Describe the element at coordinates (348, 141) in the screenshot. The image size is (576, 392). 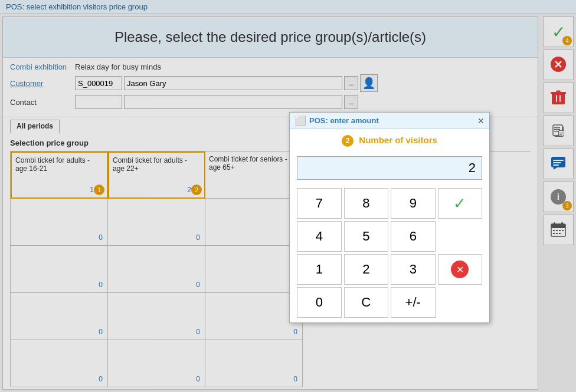
I see `modal-badge: 2` at that location.